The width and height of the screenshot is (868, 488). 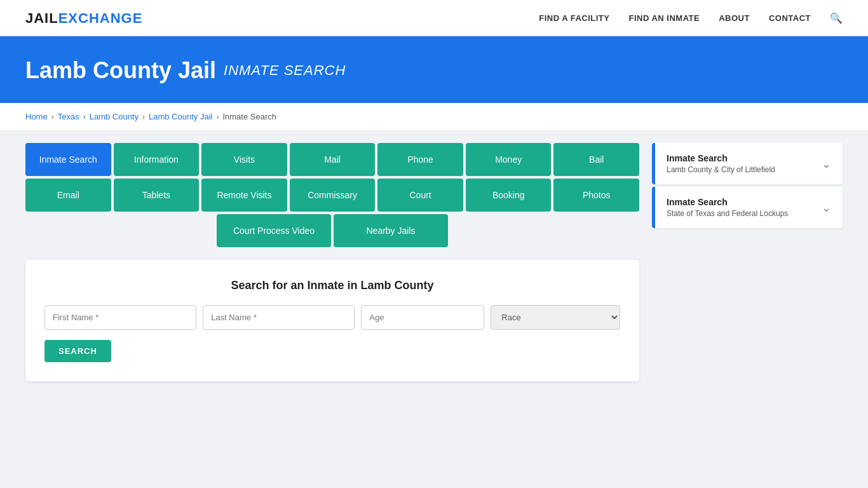 What do you see at coordinates (826, 164) in the screenshot?
I see `chevron-down-icon-1: ⌄` at bounding box center [826, 164].